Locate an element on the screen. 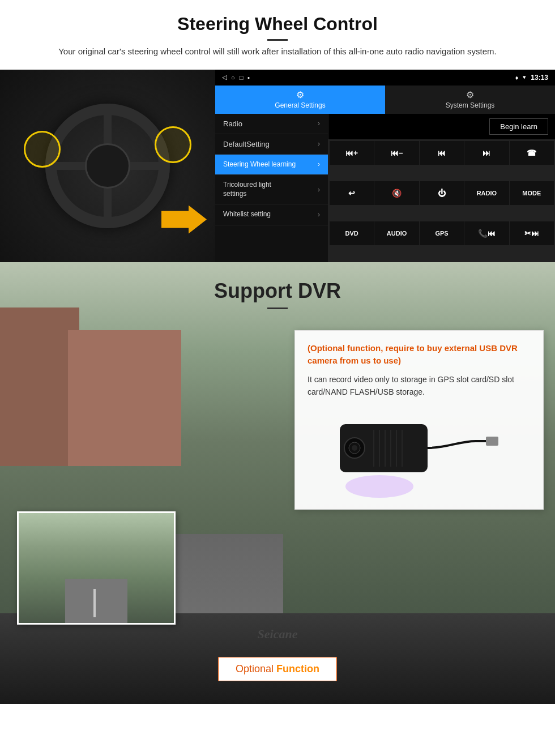  menu-tricoloured-label: Tricoloured lightsettings is located at coordinates (247, 189).